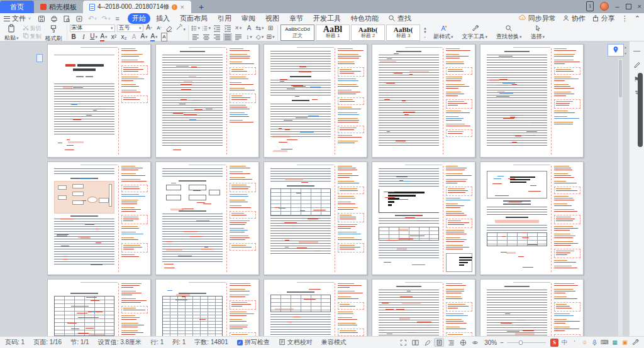 Image resolution: width=644 pixels, height=348 pixels. Describe the element at coordinates (638, 19) in the screenshot. I see `collapse-ribbon-button: ⌃` at that location.